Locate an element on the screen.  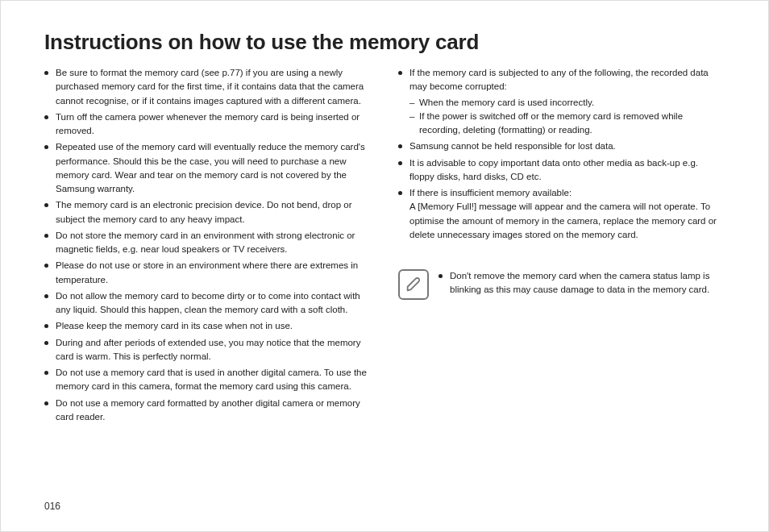
list-item: Don't remove the memory card when the ca… is located at coordinates (582, 284).